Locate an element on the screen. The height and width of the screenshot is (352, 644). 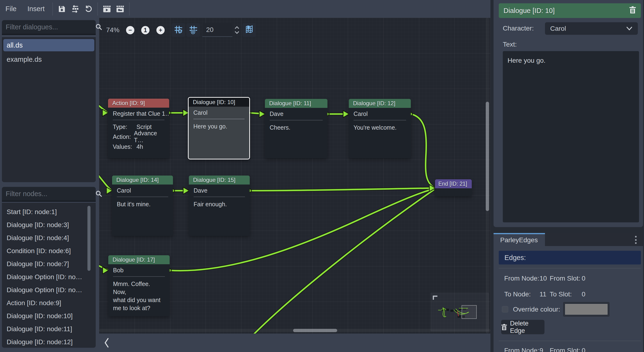
menu-file: File is located at coordinates (11, 9).